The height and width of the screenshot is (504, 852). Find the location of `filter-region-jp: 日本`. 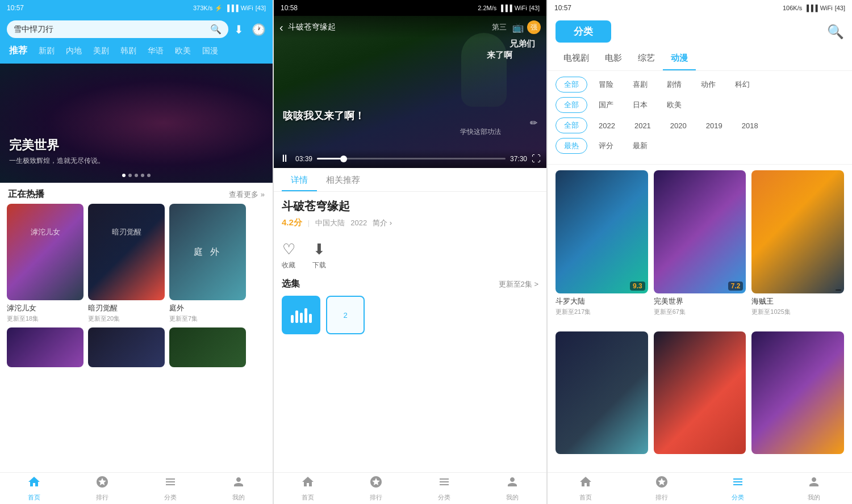

filter-region-jp: 日本 is located at coordinates (640, 105).